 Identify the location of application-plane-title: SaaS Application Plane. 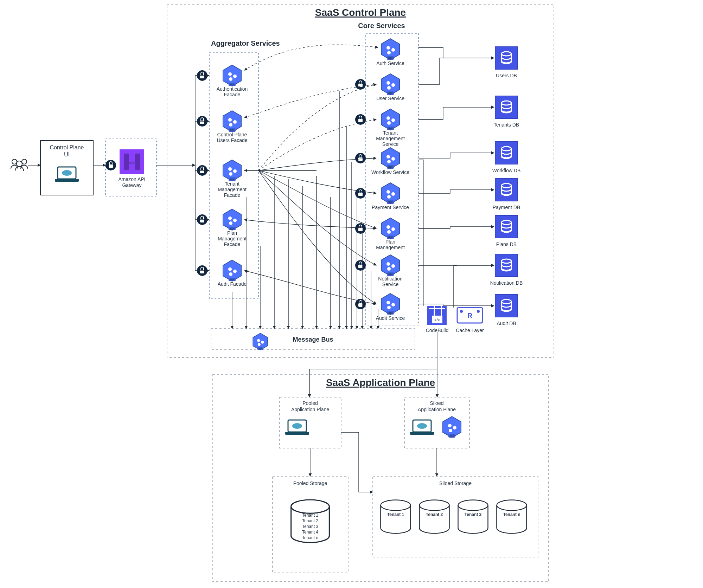
(381, 382).